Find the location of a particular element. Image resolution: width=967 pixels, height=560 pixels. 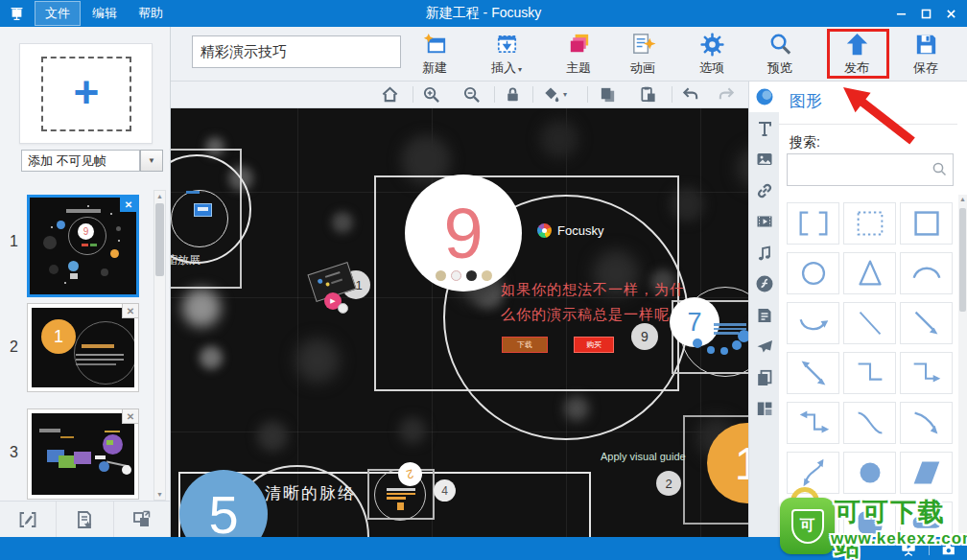

tool-music is located at coordinates (765, 253).